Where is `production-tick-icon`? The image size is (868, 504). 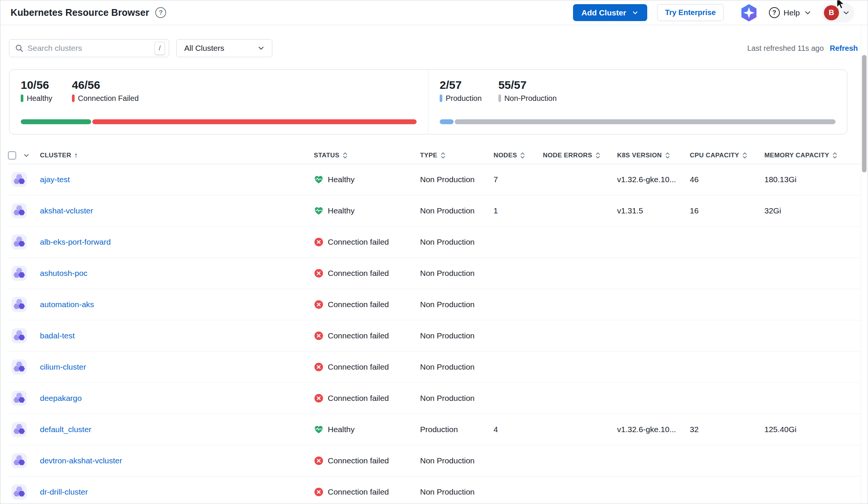 production-tick-icon is located at coordinates (441, 98).